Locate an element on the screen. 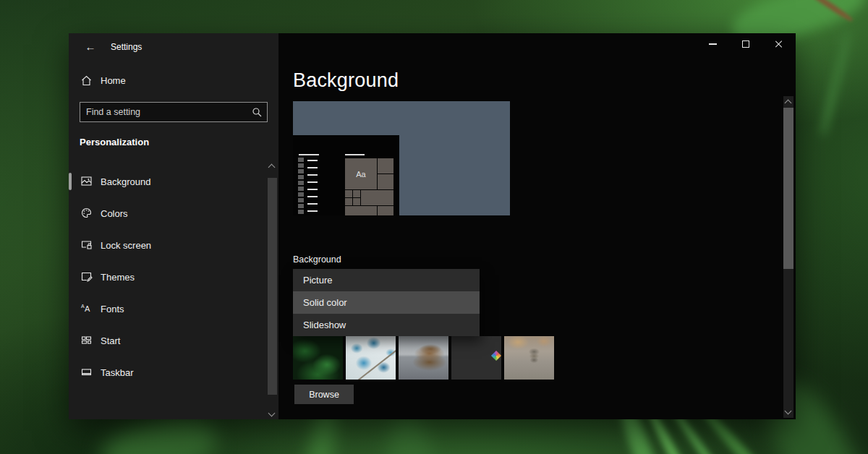 Image resolution: width=868 pixels, height=454 pixels. applist-labels is located at coordinates (312, 187).